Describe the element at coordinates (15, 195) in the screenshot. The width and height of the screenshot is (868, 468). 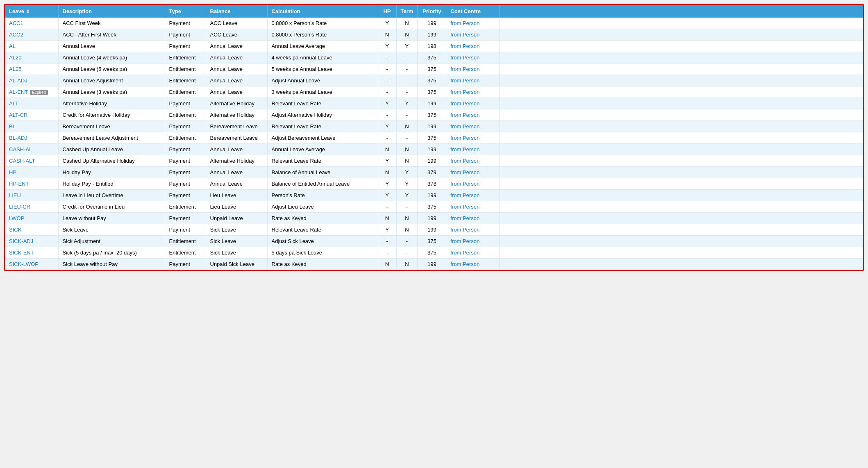
I see `leave-code-link: LIEU` at that location.